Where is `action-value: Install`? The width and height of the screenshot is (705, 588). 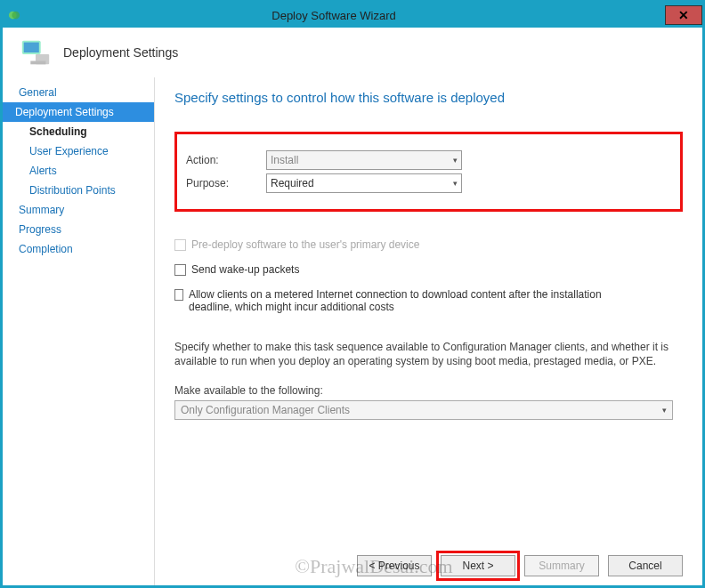 action-value: Install is located at coordinates (285, 160).